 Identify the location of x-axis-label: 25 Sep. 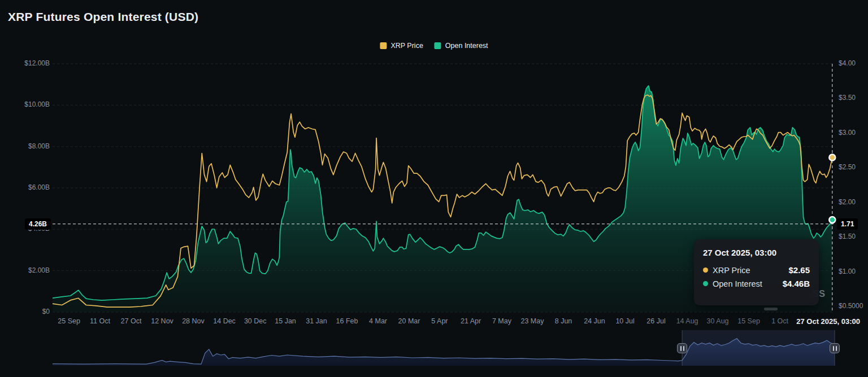
(69, 321).